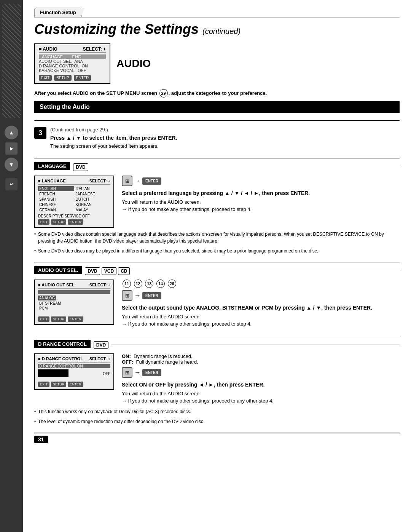  Describe the element at coordinates (127, 181) in the screenshot. I see `nav-icon: ⊞` at that location.